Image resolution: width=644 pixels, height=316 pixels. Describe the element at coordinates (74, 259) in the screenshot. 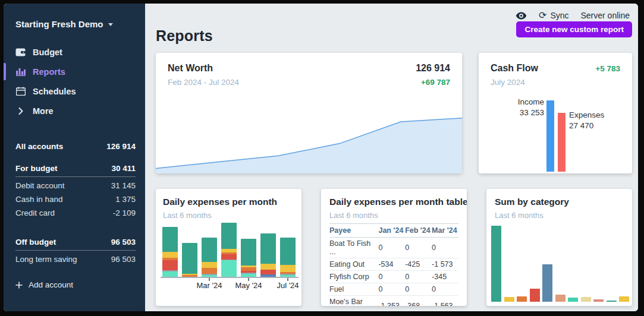

I see `account-row-long-term-saving: Long term saving 96 503` at that location.